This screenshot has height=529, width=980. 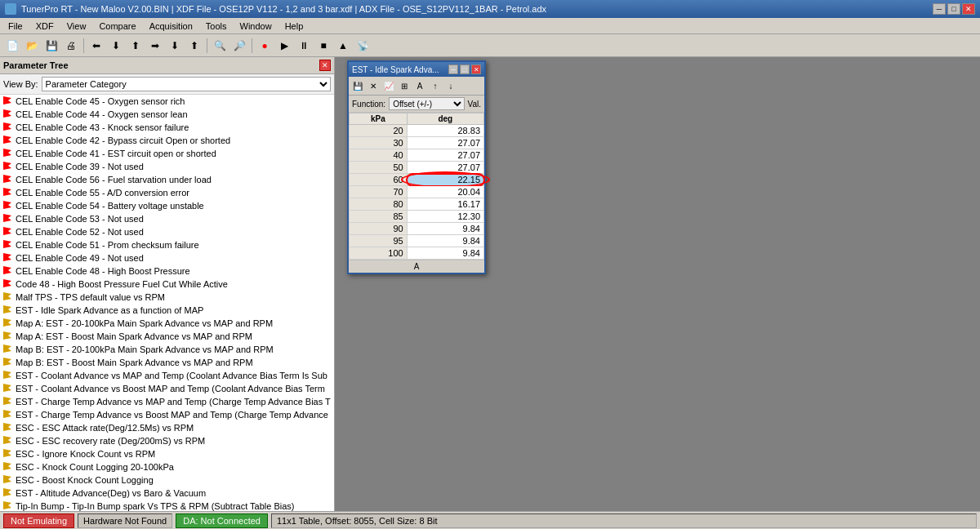 I want to click on menu-view: View, so click(x=77, y=26).